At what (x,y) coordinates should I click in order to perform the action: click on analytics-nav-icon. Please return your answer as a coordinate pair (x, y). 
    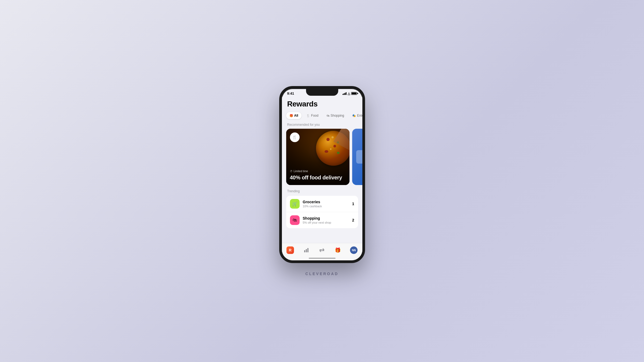
    Looking at the image, I should click on (306, 250).